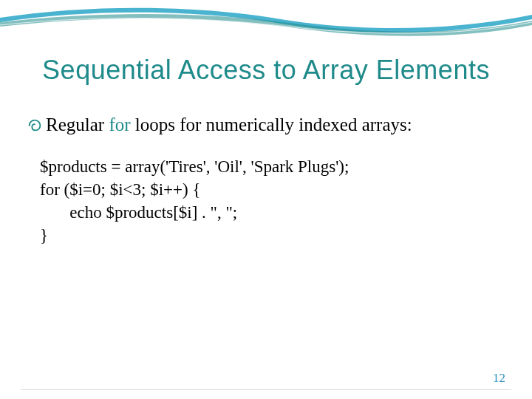 The height and width of the screenshot is (399, 532). Describe the element at coordinates (266, 22) in the screenshot. I see `wave-decoration` at that location.